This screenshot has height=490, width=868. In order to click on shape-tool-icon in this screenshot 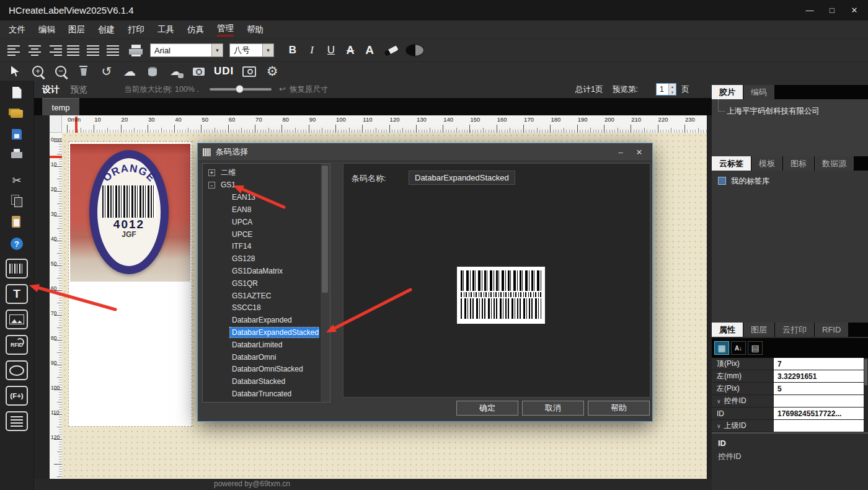, I will do `click(17, 370)`.